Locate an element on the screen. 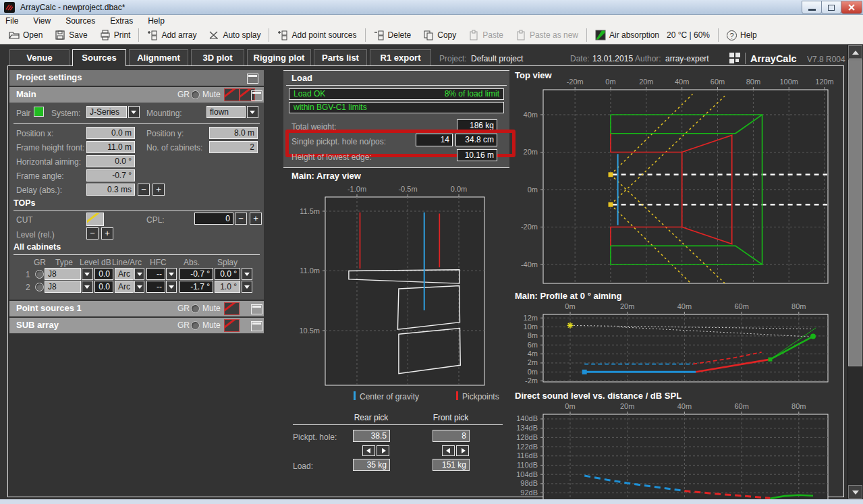 Image resolution: width=863 pixels, height=504 pixels. scrollbar-down-icon is located at coordinates (856, 492).